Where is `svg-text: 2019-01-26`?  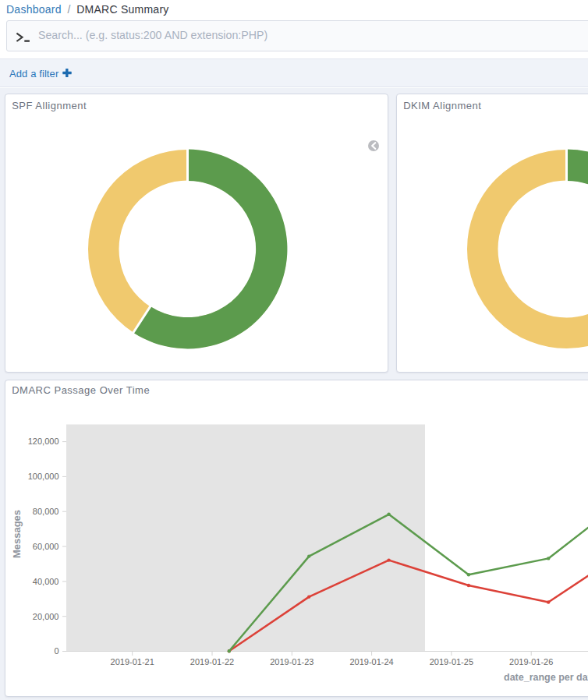
svg-text: 2019-01-26 is located at coordinates (531, 662).